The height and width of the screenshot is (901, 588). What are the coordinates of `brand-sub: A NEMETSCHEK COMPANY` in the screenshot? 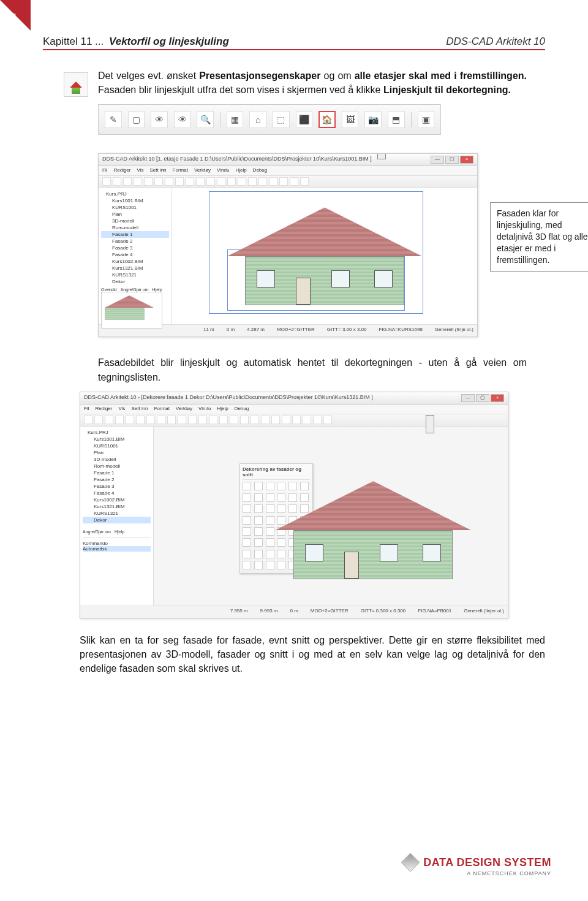 It's located at (478, 873).